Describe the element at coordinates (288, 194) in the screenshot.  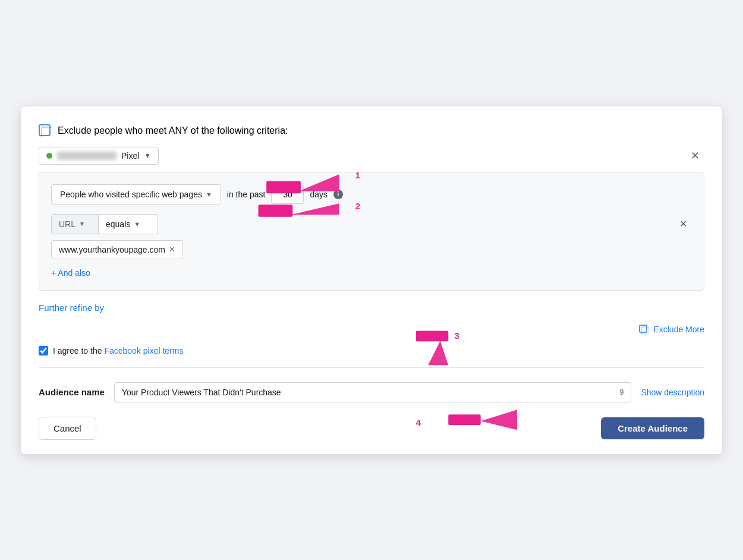
I see `days-input` at that location.